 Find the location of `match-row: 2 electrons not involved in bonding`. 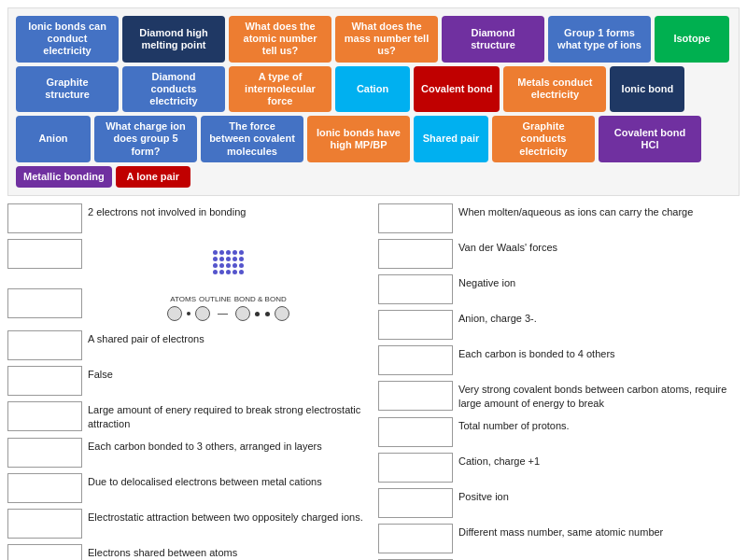

match-row: 2 electrons not involved in bonding is located at coordinates (189, 218).